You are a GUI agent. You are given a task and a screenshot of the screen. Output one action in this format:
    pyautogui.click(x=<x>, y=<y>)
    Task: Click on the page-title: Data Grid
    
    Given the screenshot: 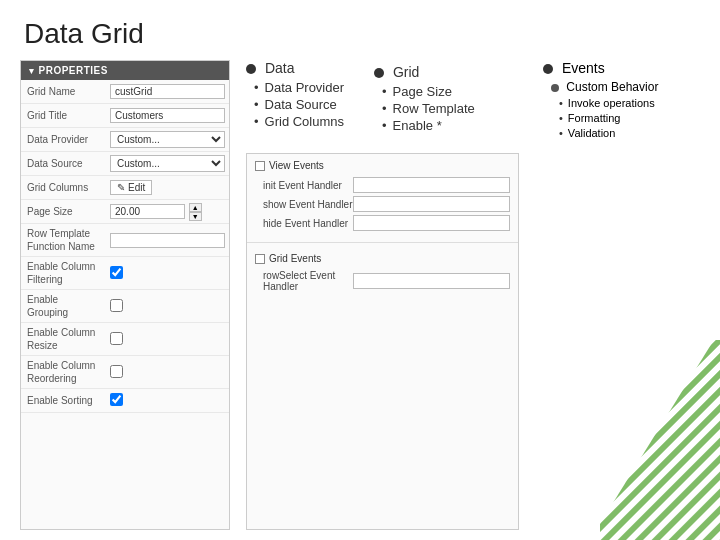 What is the action you would take?
    pyautogui.click(x=360, y=30)
    